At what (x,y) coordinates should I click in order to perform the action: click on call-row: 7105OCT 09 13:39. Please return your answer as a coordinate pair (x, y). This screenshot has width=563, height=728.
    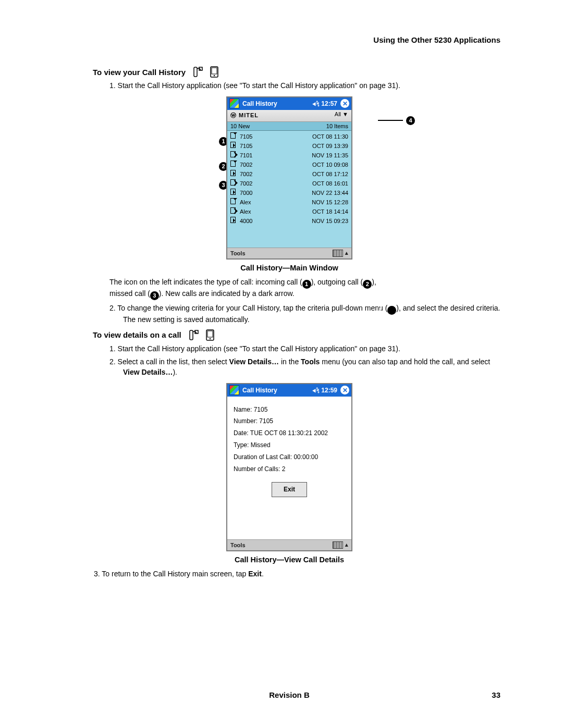
    Looking at the image, I should click on (289, 146).